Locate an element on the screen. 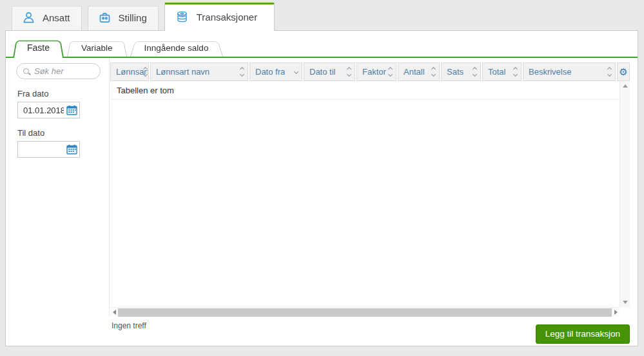 This screenshot has width=644, height=356. from-date-field-wrap is located at coordinates (49, 110).